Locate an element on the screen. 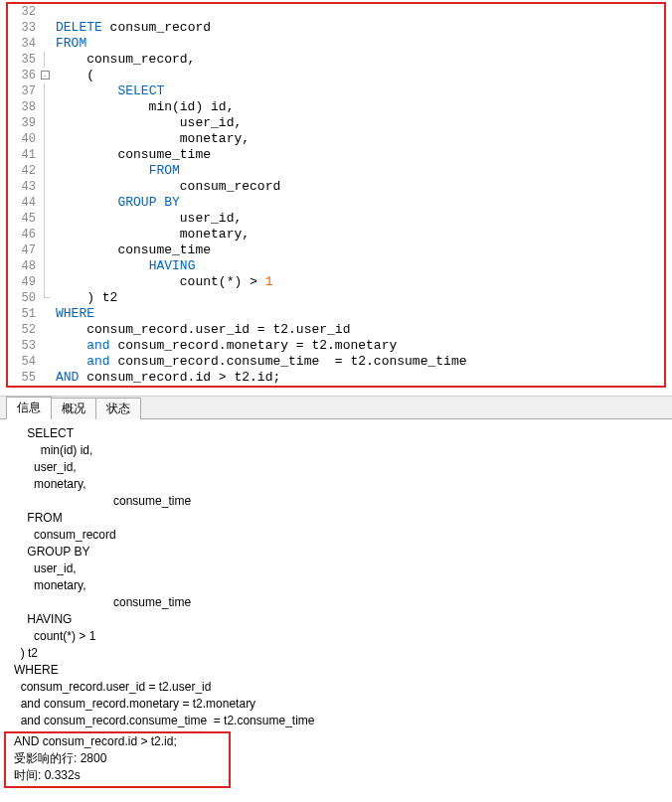 The image size is (672, 802). code-line: 41 consume_time is located at coordinates (336, 155).